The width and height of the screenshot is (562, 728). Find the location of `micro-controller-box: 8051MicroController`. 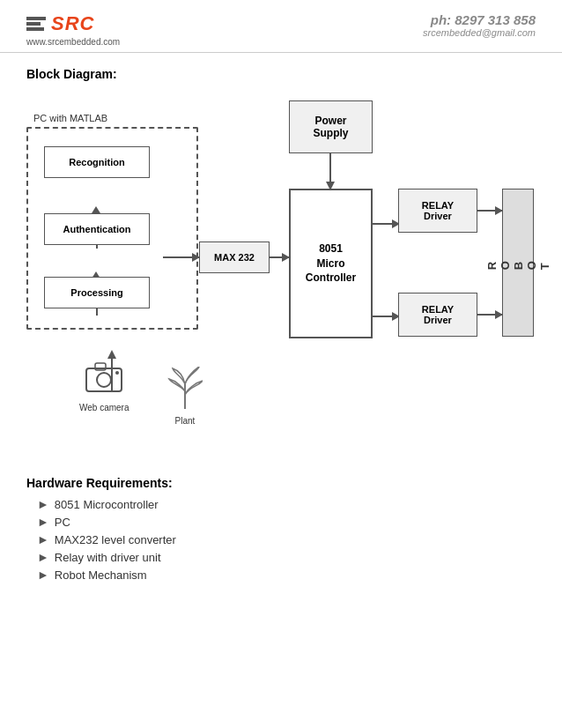

micro-controller-box: 8051MicroController is located at coordinates (331, 264).